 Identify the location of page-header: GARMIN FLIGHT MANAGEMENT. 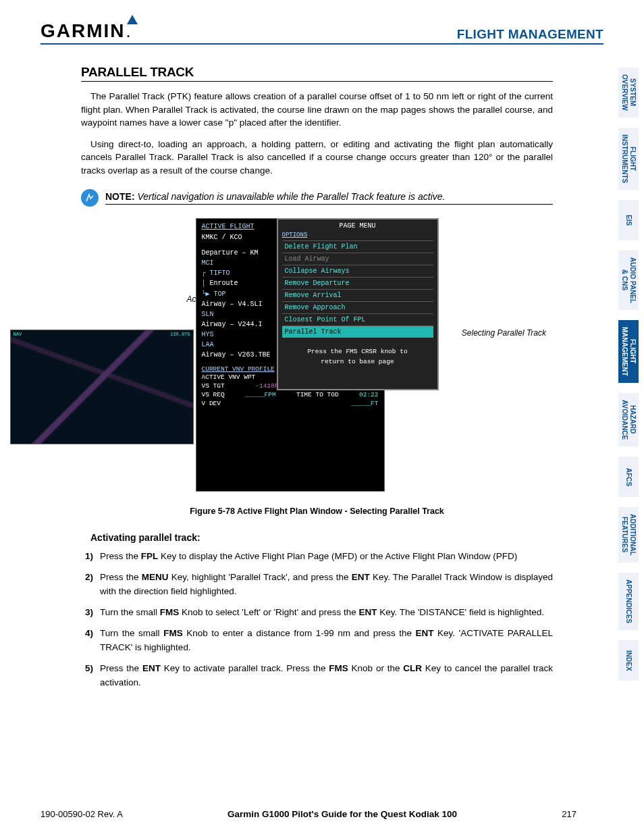
(322, 32).